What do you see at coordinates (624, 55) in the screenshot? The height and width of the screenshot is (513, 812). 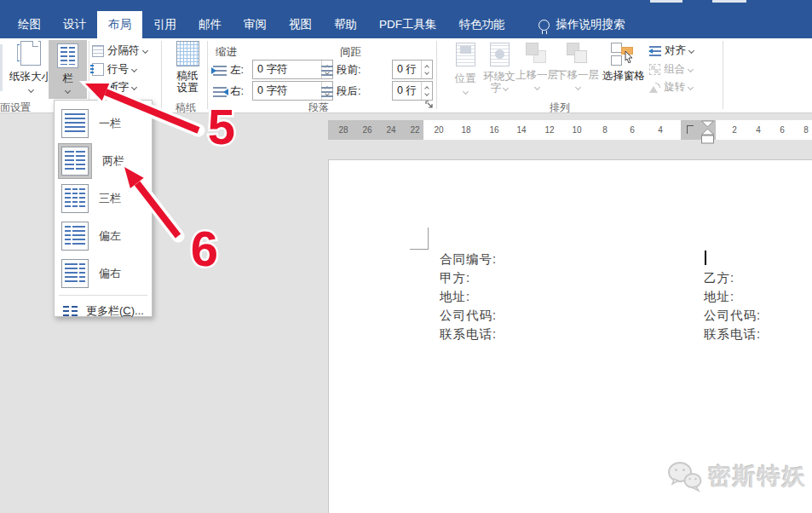 I see `selection-pane-icon` at bounding box center [624, 55].